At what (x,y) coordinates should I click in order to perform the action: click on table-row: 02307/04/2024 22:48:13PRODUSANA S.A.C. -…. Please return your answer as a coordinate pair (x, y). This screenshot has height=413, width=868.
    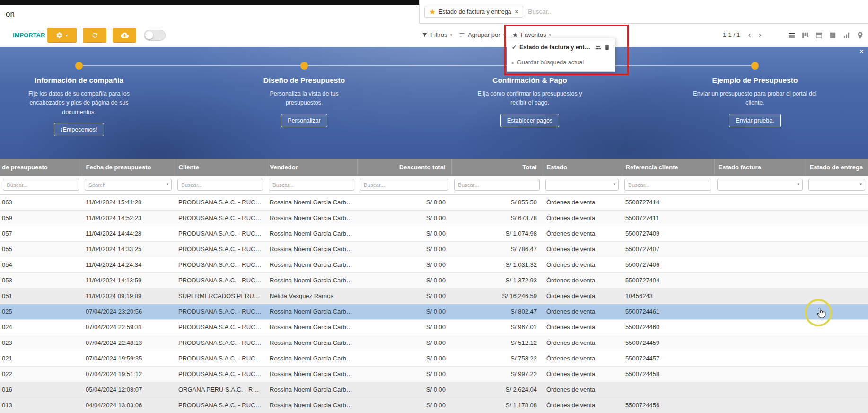
    Looking at the image, I should click on (434, 343).